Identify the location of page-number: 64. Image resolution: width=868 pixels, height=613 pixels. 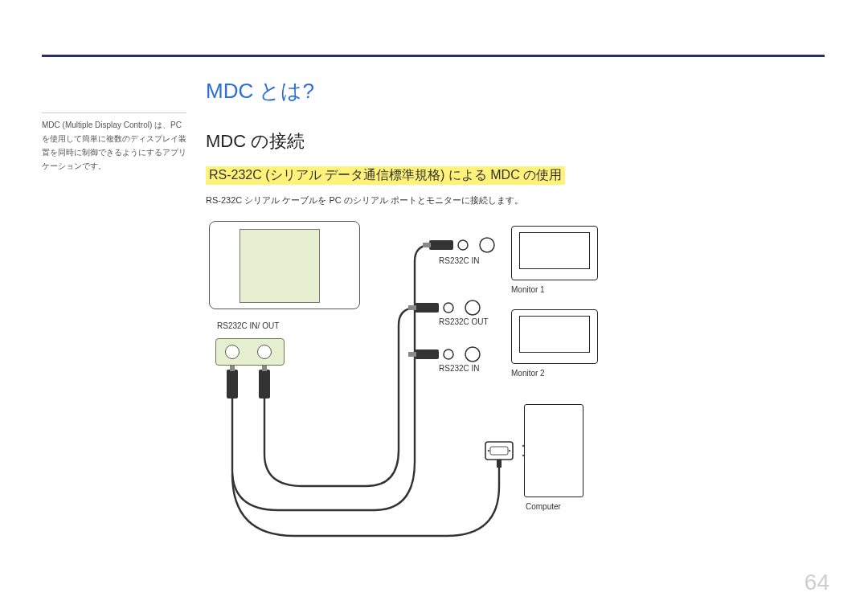
(817, 582).